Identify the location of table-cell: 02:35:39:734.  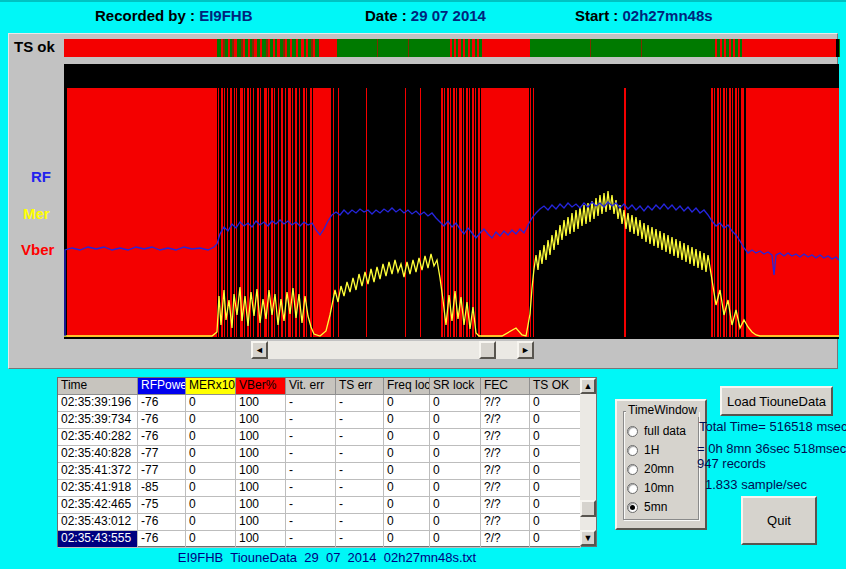
(98, 420).